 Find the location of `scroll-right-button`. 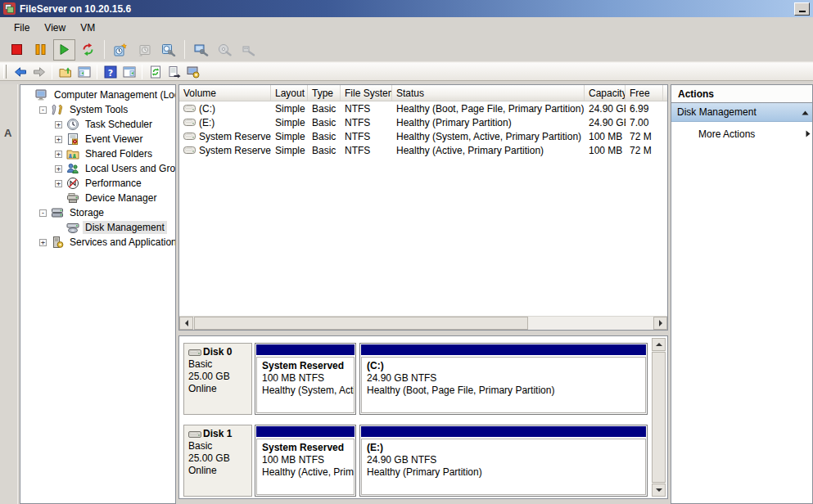

scroll-right-button is located at coordinates (660, 323).